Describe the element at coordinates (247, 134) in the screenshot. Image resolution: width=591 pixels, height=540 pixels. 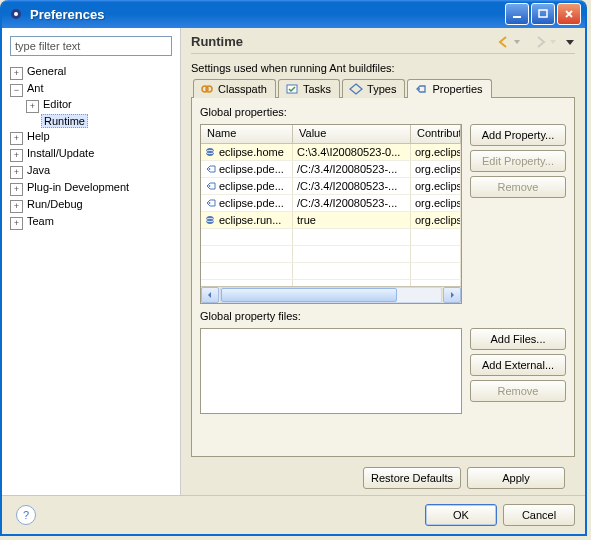
I see `col-name: Name` at that location.